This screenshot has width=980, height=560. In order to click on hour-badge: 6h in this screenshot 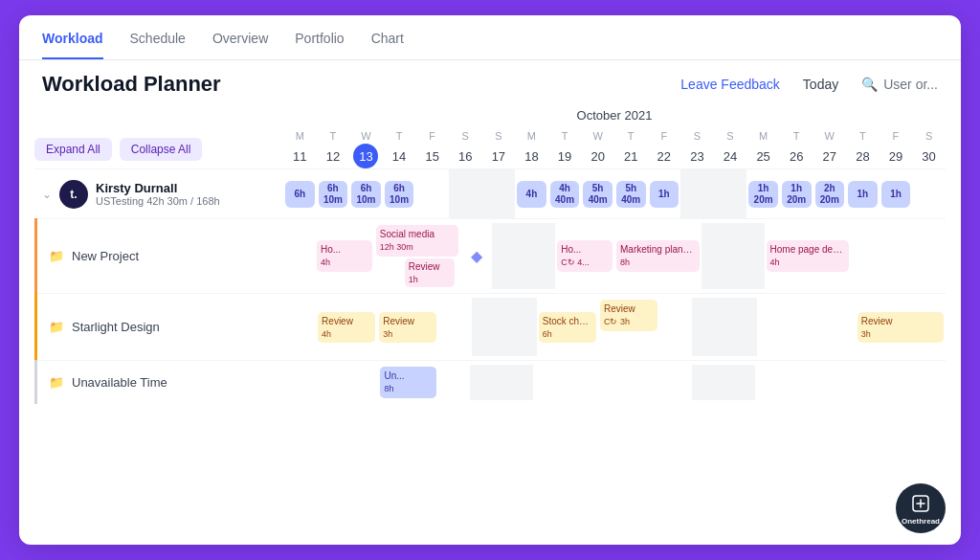, I will do `click(301, 194)`.